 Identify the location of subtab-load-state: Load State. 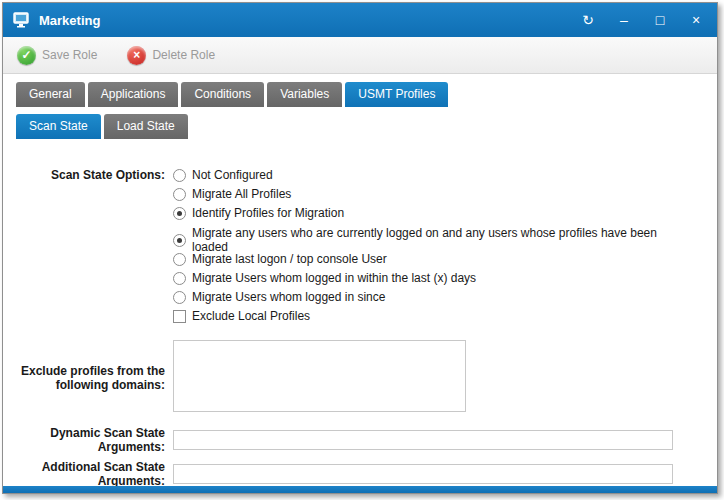
(146, 126).